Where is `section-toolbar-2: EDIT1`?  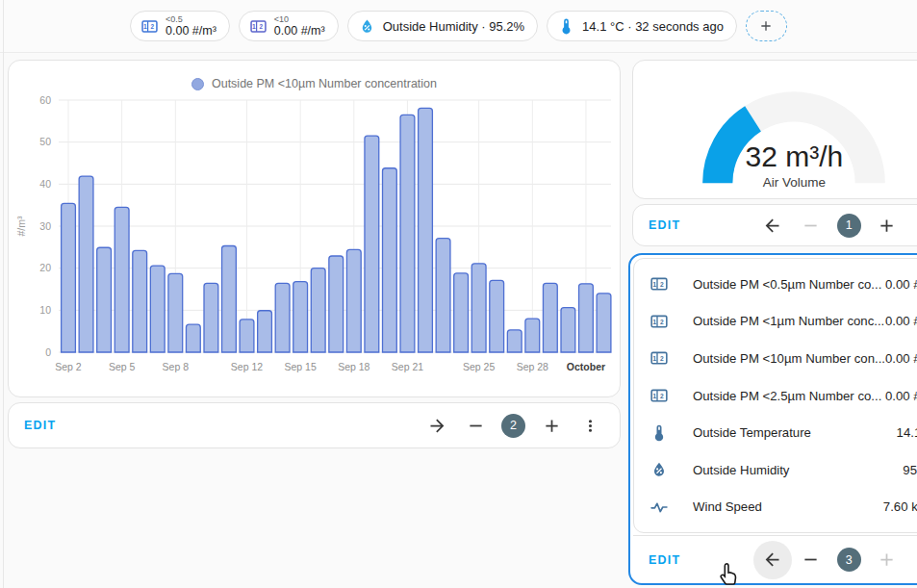
section-toolbar-2: EDIT1 is located at coordinates (775, 225).